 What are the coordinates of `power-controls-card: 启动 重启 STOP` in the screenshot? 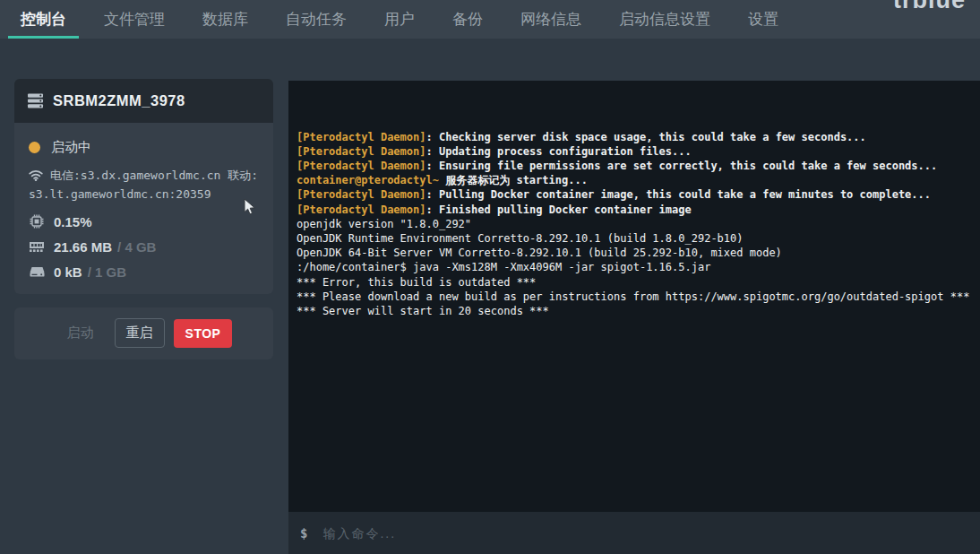 It's located at (143, 333).